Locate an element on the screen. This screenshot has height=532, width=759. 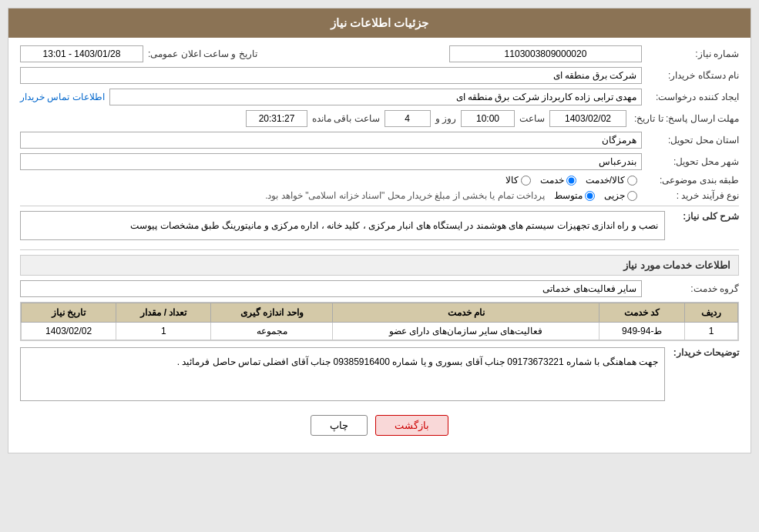
province-label: استان محل تحویل: is located at coordinates (693, 140).